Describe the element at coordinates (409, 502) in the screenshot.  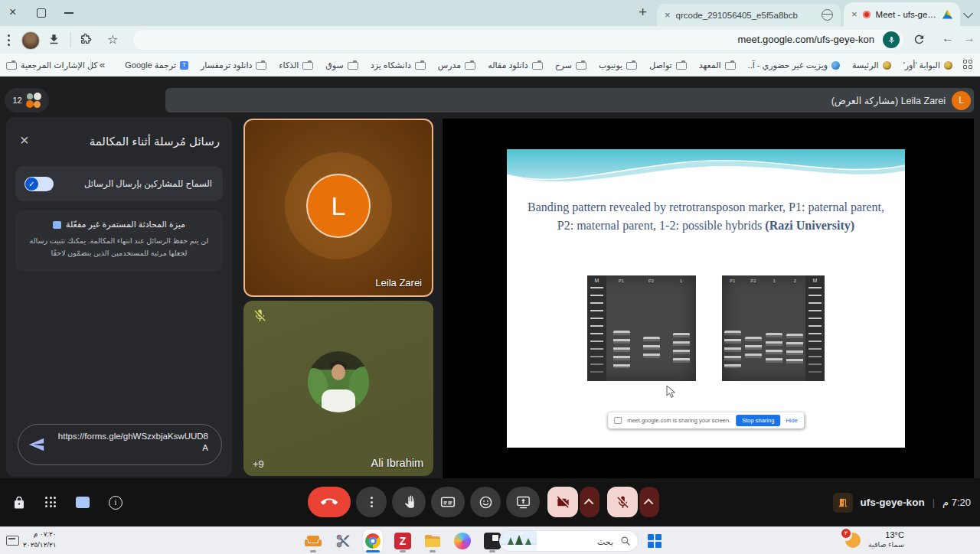
I see `raise-hand-button` at that location.